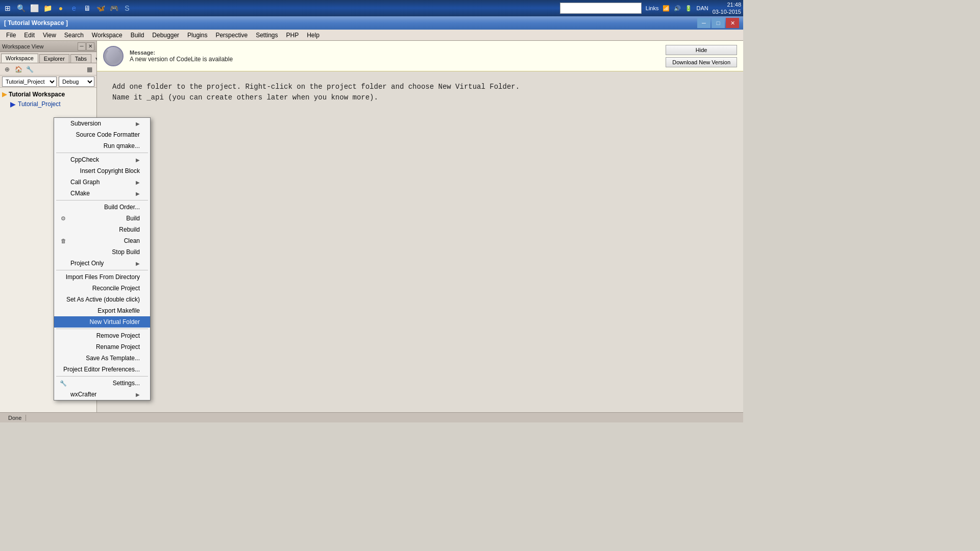 This screenshot has width=980, height=551. What do you see at coordinates (18, 69) in the screenshot?
I see `toolbar-home-btn: 🏠` at bounding box center [18, 69].